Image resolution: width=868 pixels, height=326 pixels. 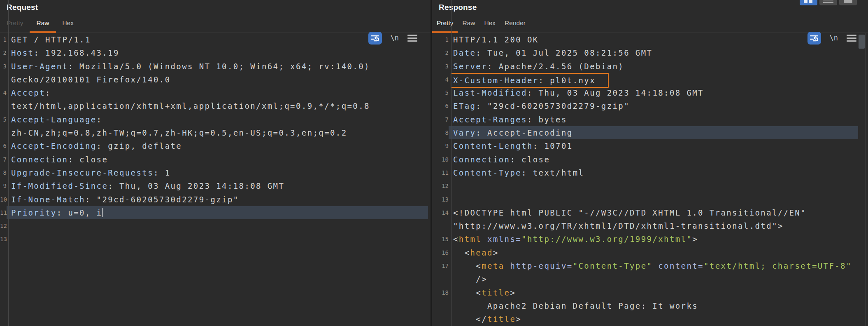 What do you see at coordinates (645, 173) in the screenshot?
I see `code-line: 11Content-Type: text/html` at bounding box center [645, 173].